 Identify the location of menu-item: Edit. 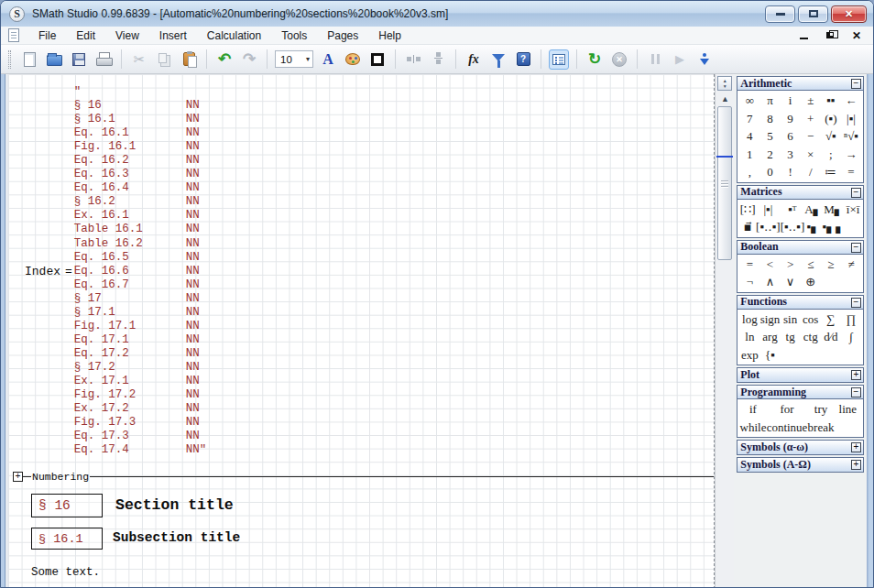
(86, 36).